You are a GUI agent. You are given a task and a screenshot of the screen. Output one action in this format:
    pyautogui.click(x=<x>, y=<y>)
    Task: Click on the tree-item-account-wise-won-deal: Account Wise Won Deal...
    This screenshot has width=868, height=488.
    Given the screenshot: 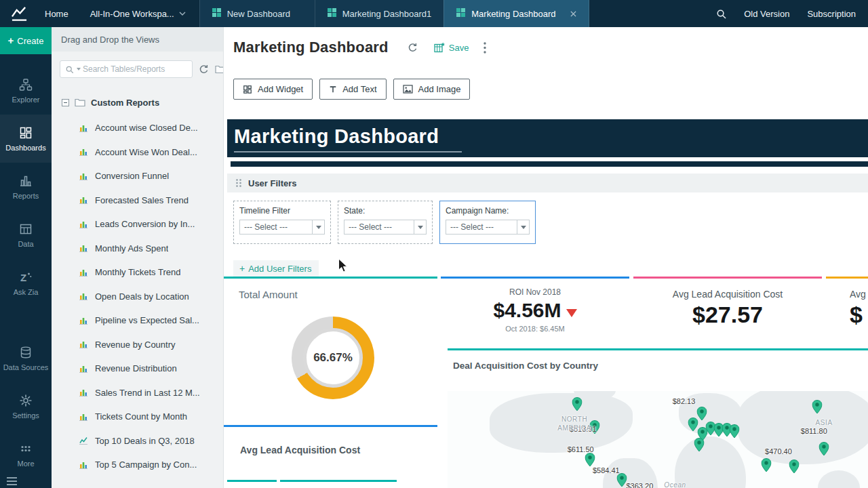 What is the action you would take?
    pyautogui.click(x=137, y=152)
    